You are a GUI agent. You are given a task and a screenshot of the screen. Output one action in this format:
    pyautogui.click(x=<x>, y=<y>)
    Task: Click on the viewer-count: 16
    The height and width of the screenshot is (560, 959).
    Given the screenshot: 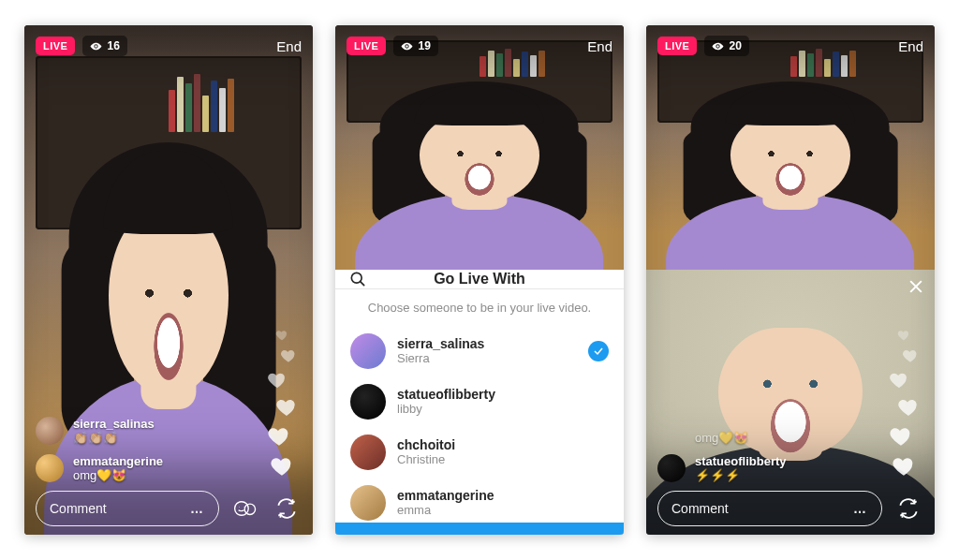 What is the action you would take?
    pyautogui.click(x=112, y=46)
    